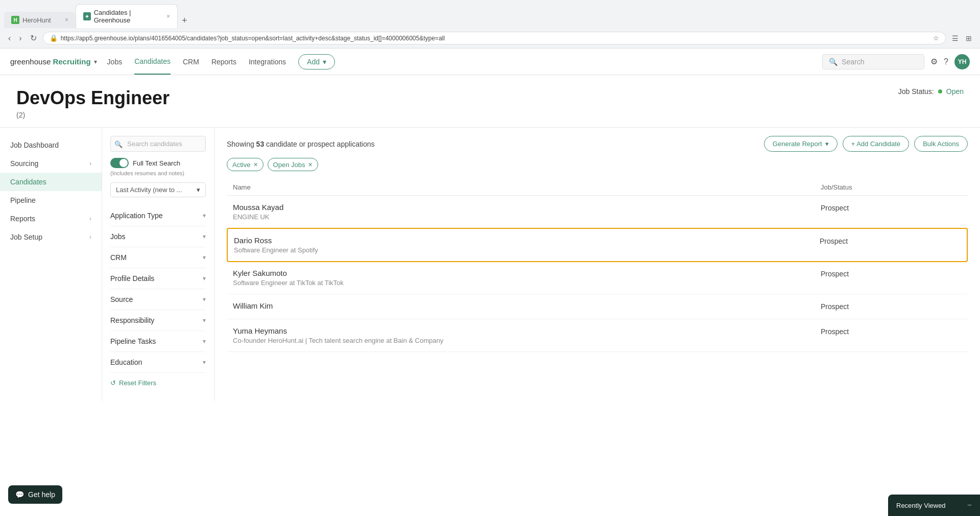 This screenshot has height=516, width=980. I want to click on candidate-row: Kyler Sakumoto Software Engineer at TikT…, so click(597, 278).